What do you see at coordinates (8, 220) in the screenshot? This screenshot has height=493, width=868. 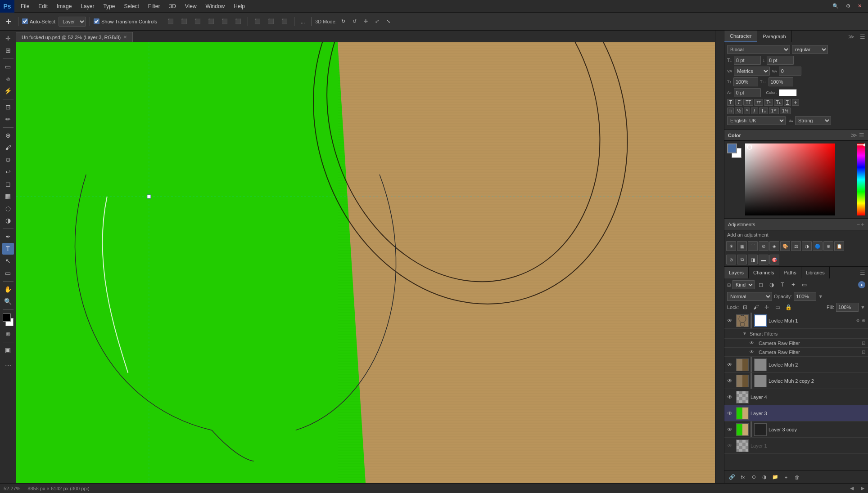 I see `tool-dodge: ◑` at bounding box center [8, 220].